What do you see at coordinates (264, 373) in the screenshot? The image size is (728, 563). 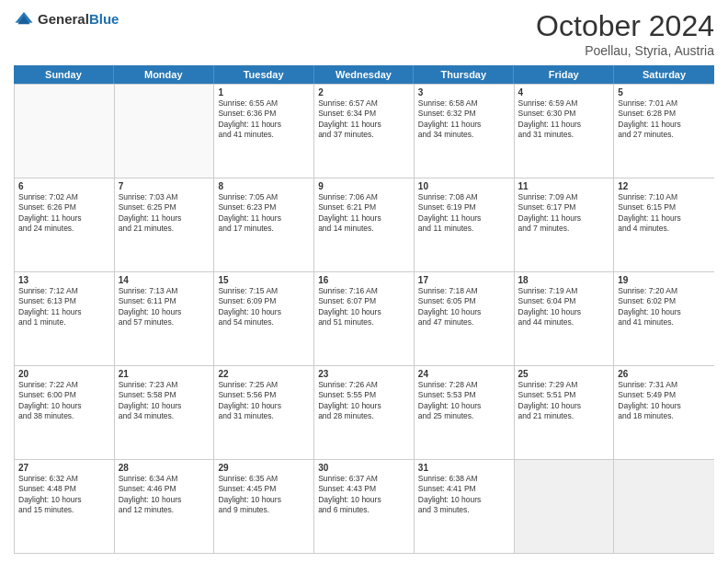 I see `day-number: 22` at bounding box center [264, 373].